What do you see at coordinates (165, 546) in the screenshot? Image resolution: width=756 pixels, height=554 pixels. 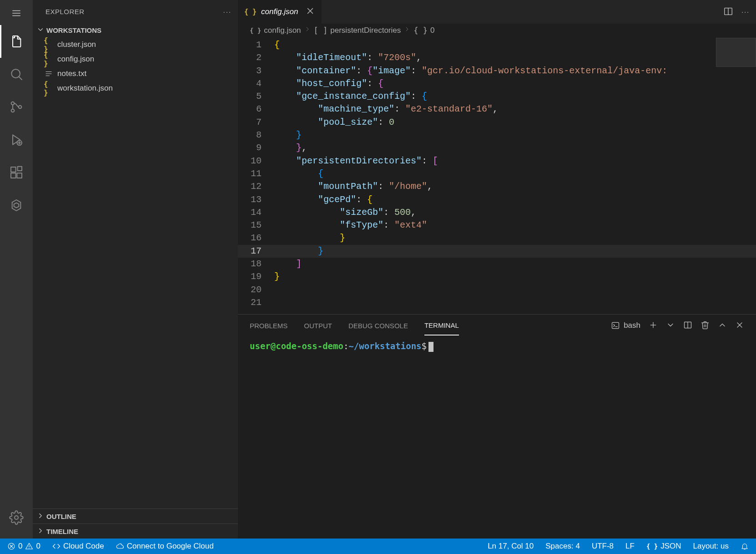 I see `status-connect-gcloud: Connect to Google Cloud` at bounding box center [165, 546].